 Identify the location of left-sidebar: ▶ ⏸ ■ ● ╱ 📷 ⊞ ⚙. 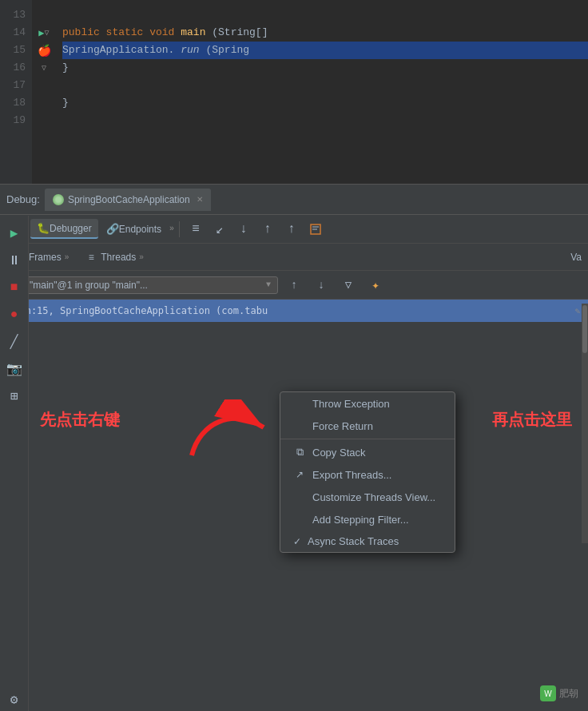
(14, 463).